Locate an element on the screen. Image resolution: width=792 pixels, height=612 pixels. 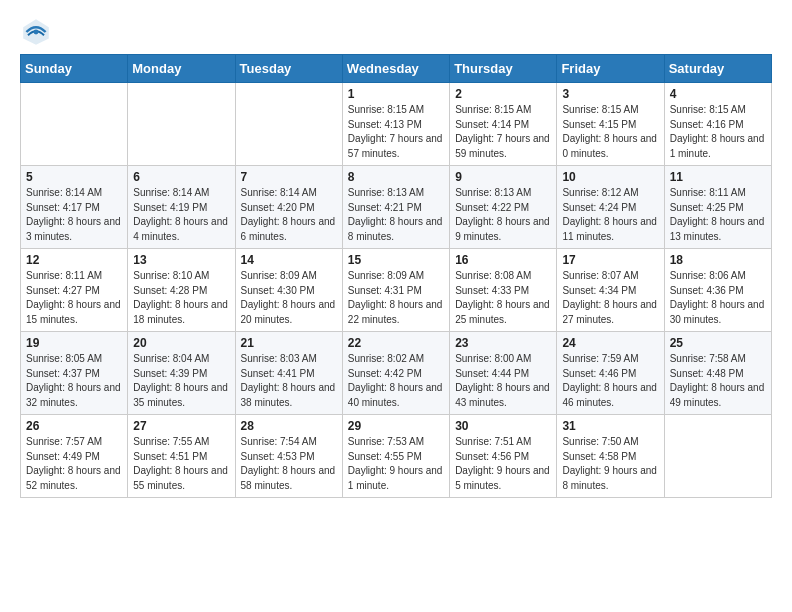
logo-icon is located at coordinates (36, 32).